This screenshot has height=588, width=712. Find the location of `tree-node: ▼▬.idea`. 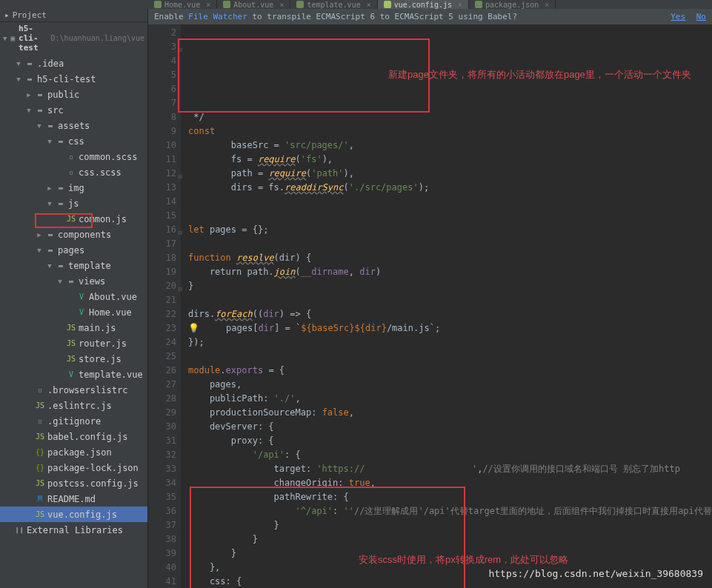

tree-node: ▼▬.idea is located at coordinates (74, 64).